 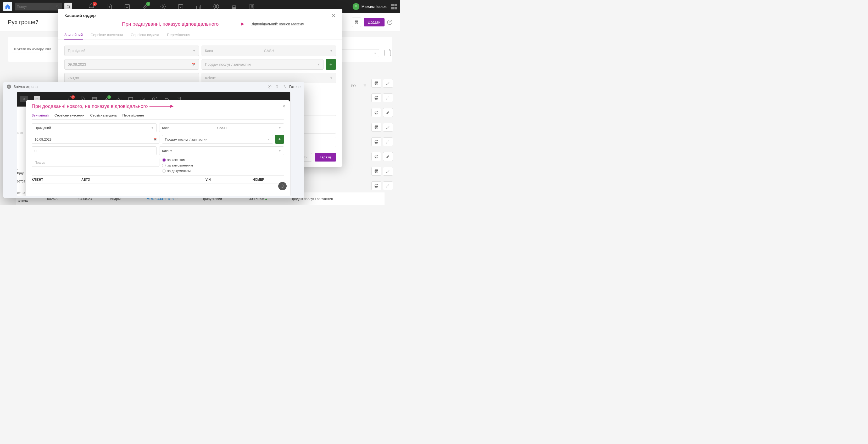 What do you see at coordinates (326, 157) in the screenshot?
I see `ok-button: Гаразд` at bounding box center [326, 157].